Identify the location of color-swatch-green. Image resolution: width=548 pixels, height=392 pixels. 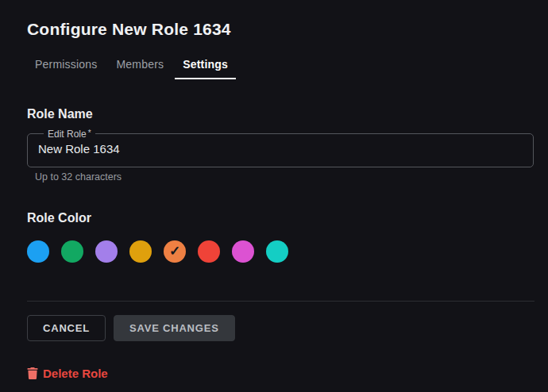
(72, 252).